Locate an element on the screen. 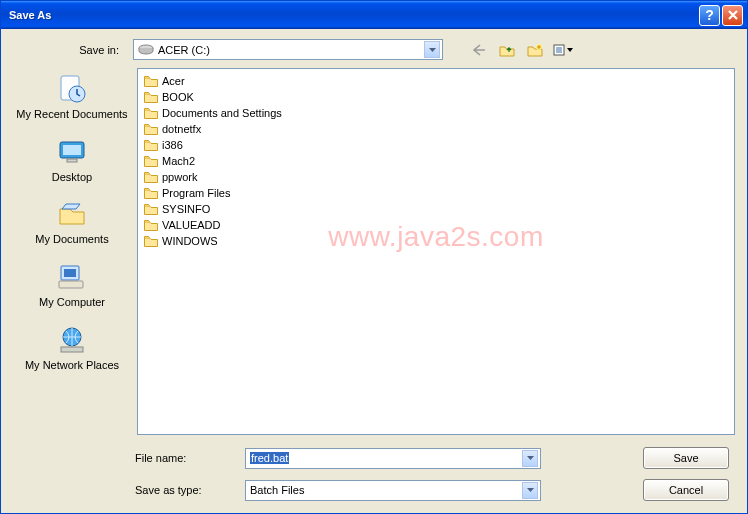 This screenshot has height=514, width=748. titlebar-buttons: ? is located at coordinates (721, 16).